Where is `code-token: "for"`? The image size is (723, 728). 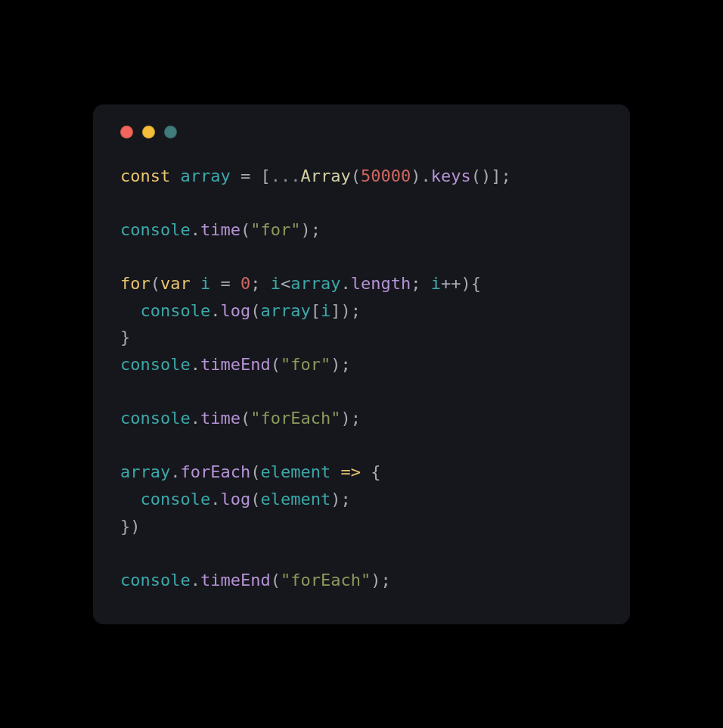 code-token: "for" is located at coordinates (306, 365).